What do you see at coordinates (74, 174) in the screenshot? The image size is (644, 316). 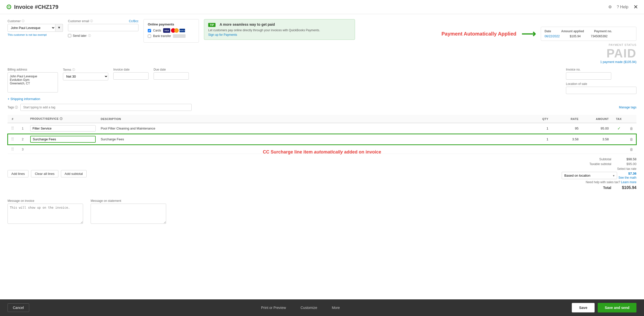 I see `add-subtotal-button: Add subtotal` at bounding box center [74, 174].